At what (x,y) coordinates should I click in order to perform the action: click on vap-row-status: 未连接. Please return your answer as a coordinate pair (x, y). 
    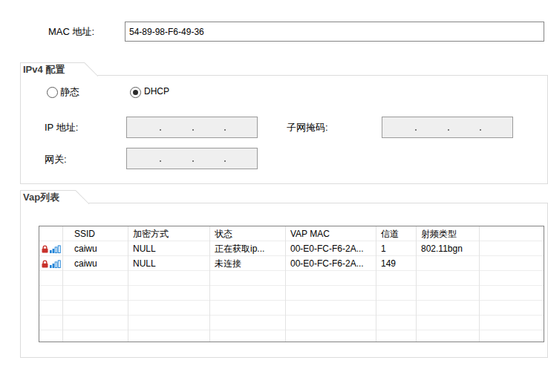
    Looking at the image, I should click on (248, 264).